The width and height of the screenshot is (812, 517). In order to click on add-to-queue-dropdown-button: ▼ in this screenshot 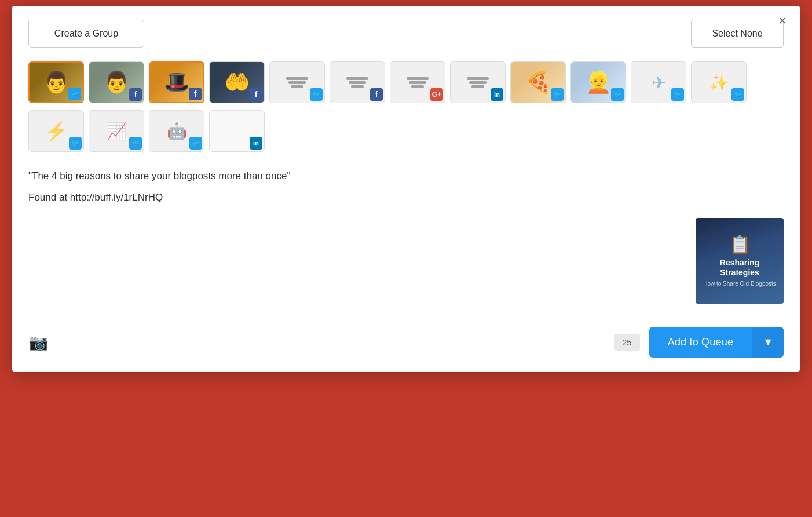, I will do `click(768, 342)`.